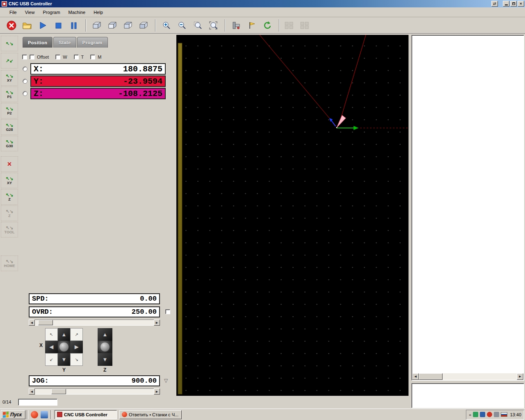  I want to click on task-button-cnc: CNC USB Controller, so click(86, 415).